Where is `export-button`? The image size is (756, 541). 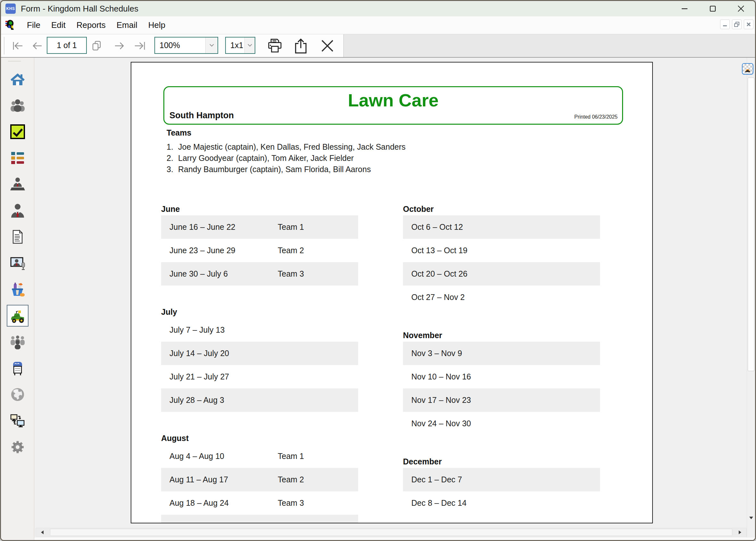 export-button is located at coordinates (301, 46).